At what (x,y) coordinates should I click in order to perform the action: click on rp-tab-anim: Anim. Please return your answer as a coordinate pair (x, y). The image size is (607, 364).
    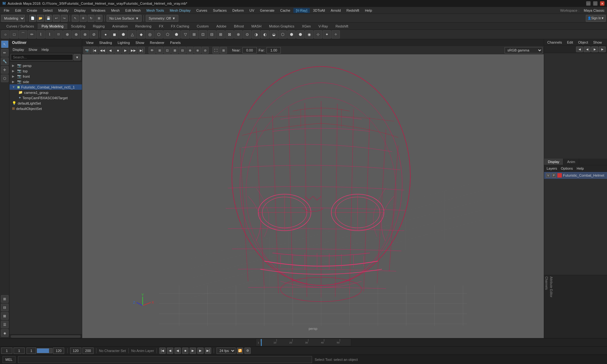
    Looking at the image, I should click on (571, 162).